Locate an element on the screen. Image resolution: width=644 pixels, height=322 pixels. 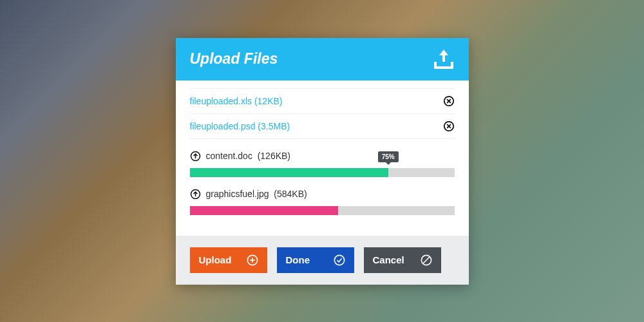
prohibit-circle-icon is located at coordinates (426, 260).